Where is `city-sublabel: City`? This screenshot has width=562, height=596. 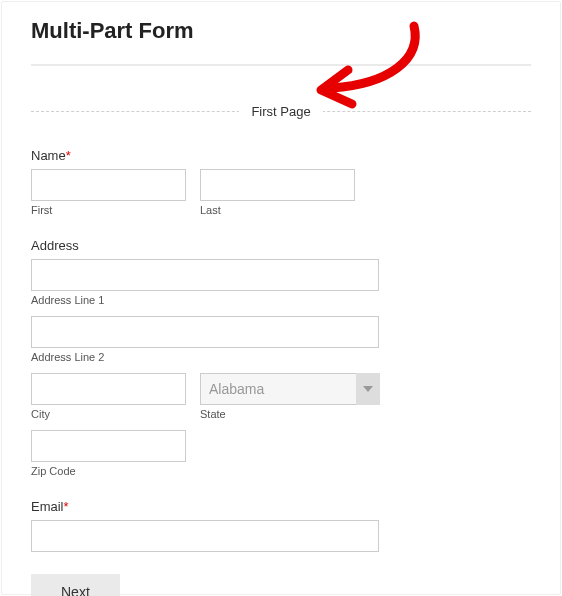 city-sublabel: City is located at coordinates (108, 414).